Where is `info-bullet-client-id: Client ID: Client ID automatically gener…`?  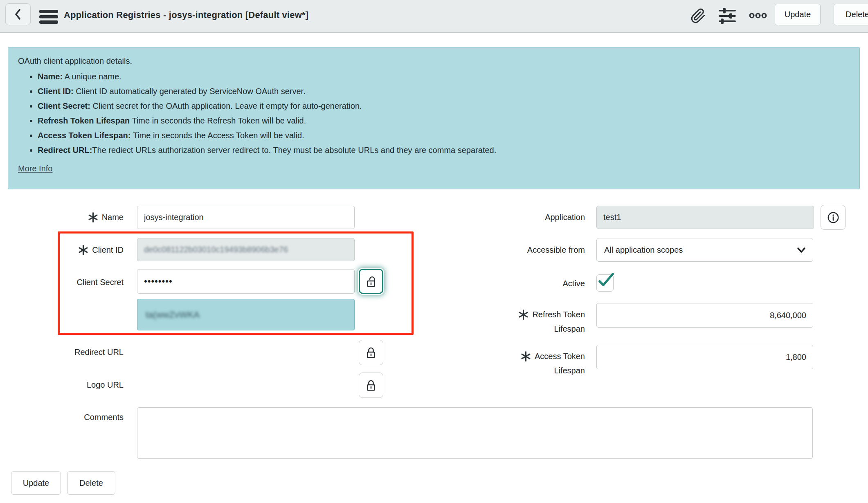 info-bullet-client-id: Client ID: Client ID automatically gener… is located at coordinates (443, 91).